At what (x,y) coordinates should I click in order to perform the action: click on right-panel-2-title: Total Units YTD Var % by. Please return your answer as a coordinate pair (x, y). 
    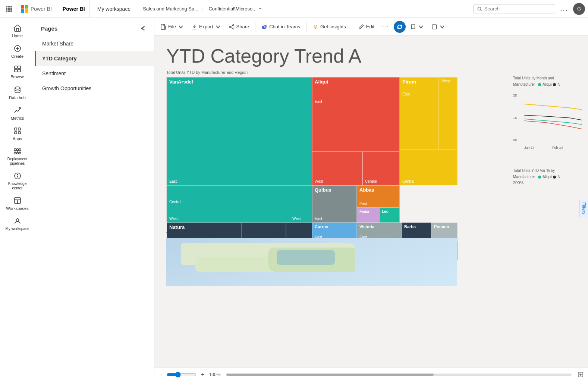
    Looking at the image, I should click on (547, 171).